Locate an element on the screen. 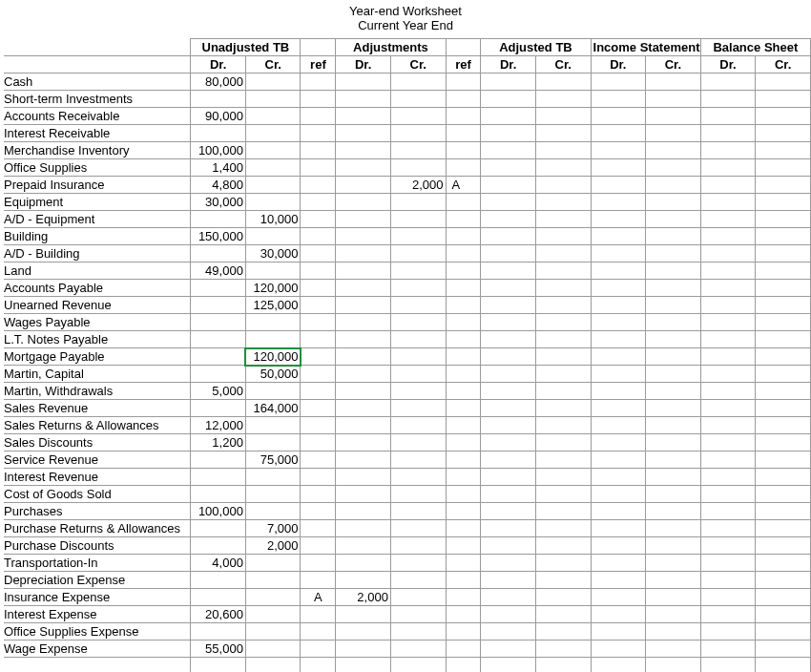 This screenshot has height=672, width=811. adj-ref1-cell: A is located at coordinates (319, 598).